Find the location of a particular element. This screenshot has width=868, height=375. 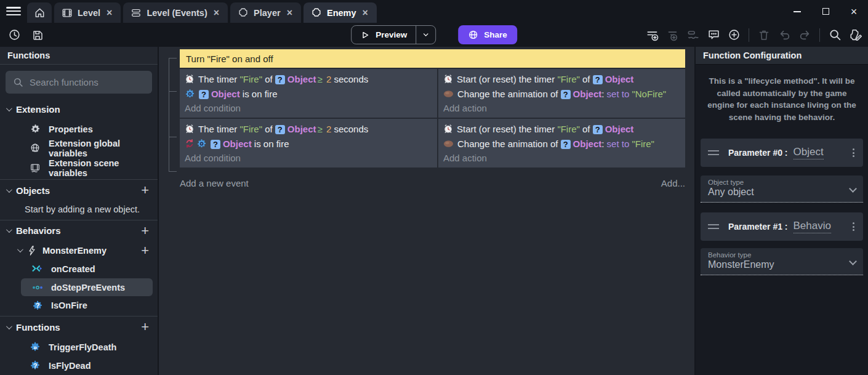

sidebar-item-oncreated: onCreated is located at coordinates (79, 269).